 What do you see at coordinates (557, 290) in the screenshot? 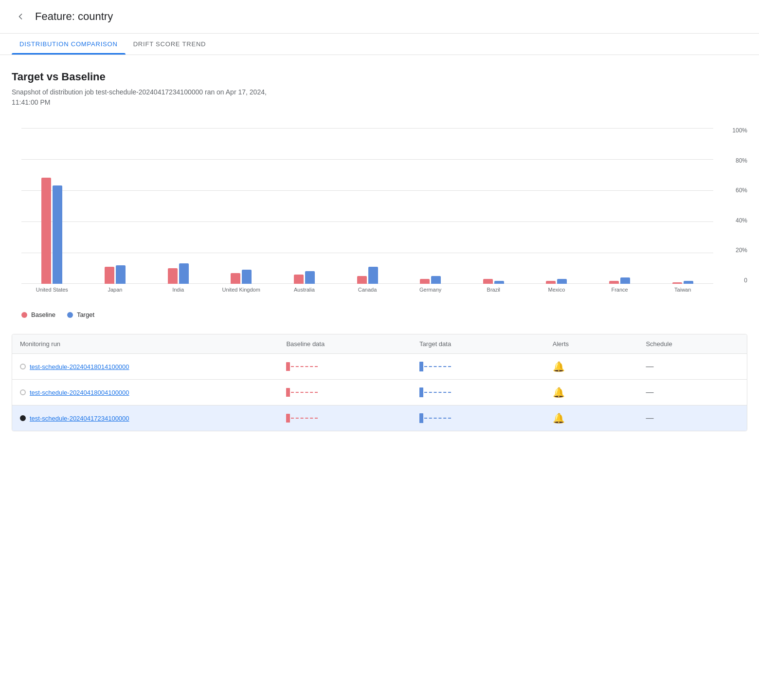
I see `x-label-mexico: Mexico` at bounding box center [557, 290].